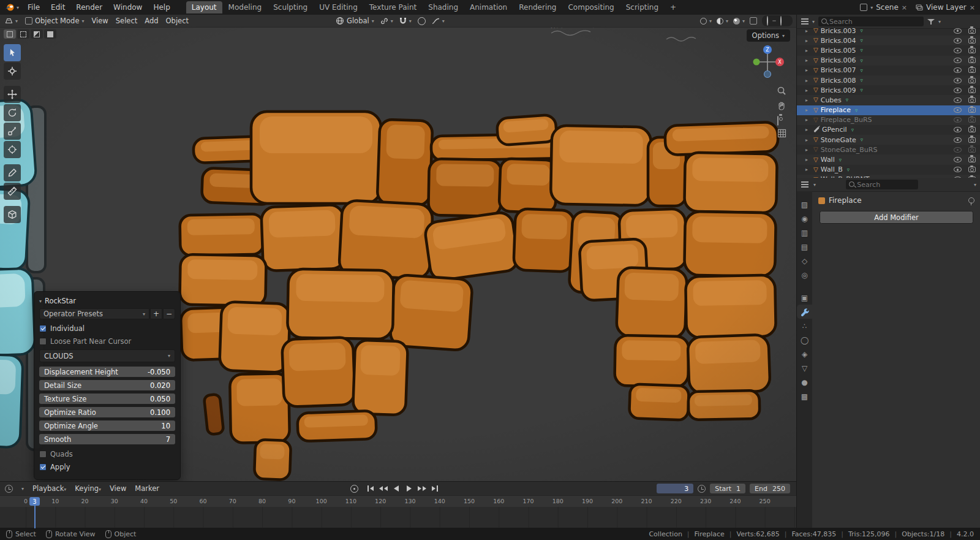 This screenshot has height=540, width=980. What do you see at coordinates (34, 501) in the screenshot?
I see `playhead-label: 3` at bounding box center [34, 501].